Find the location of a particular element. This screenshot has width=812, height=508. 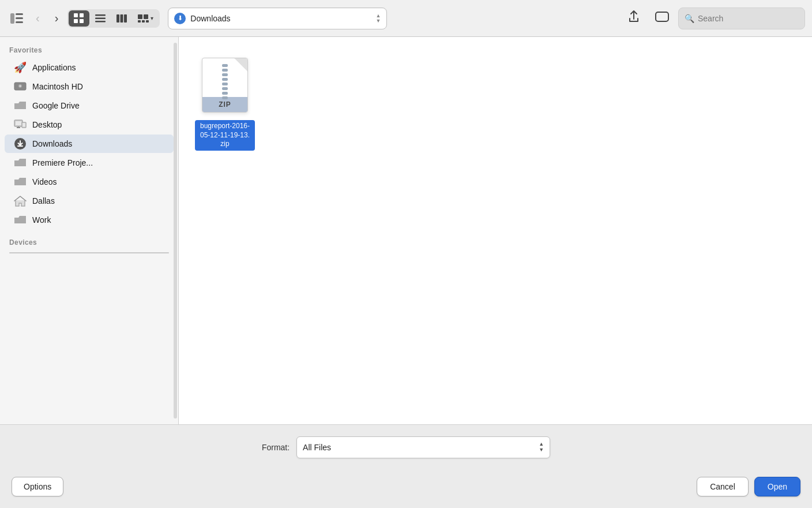

sidebar-item-label: Dallas is located at coordinates (44, 201).